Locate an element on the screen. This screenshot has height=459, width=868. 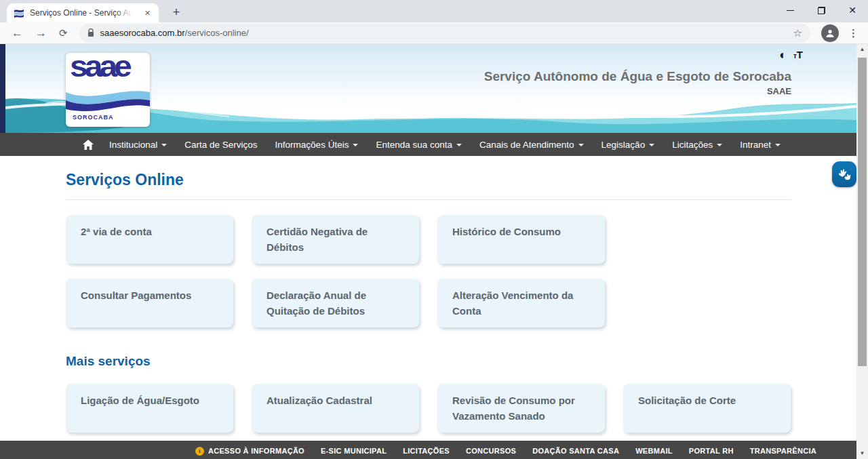
url-domain: saaesorocaba.com.br is located at coordinates (142, 33).